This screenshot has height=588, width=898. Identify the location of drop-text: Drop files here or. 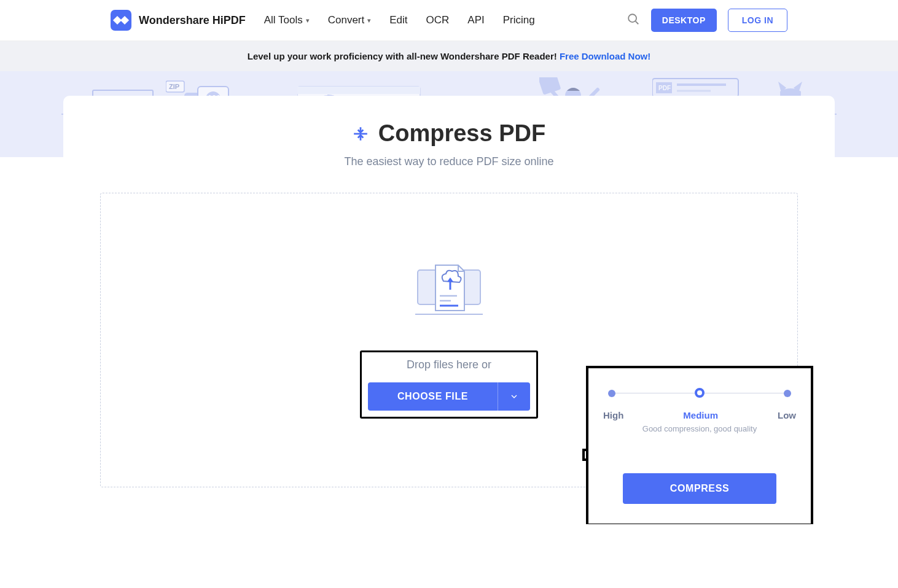
(449, 365).